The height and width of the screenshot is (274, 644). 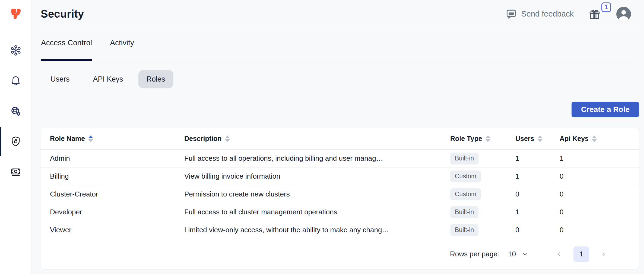 I want to click on cell-description: Limited view-only access, without the ab…, so click(x=317, y=230).